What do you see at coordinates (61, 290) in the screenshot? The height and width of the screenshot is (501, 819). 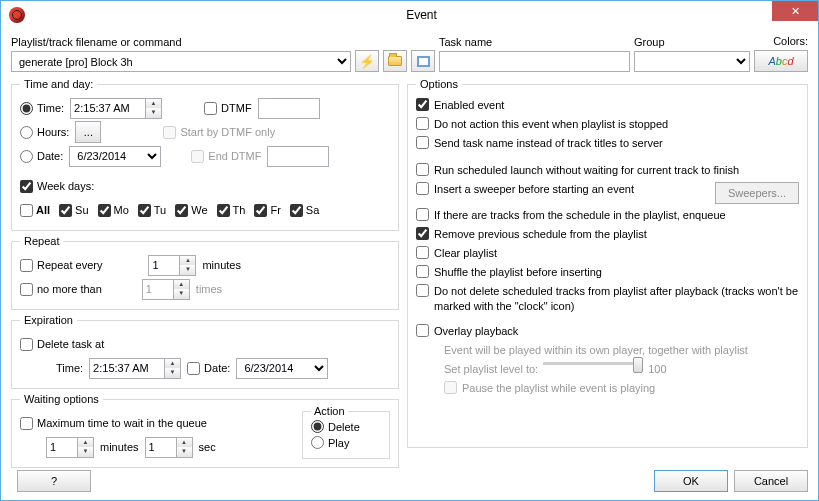 I see `nomore-check: no more than` at bounding box center [61, 290].